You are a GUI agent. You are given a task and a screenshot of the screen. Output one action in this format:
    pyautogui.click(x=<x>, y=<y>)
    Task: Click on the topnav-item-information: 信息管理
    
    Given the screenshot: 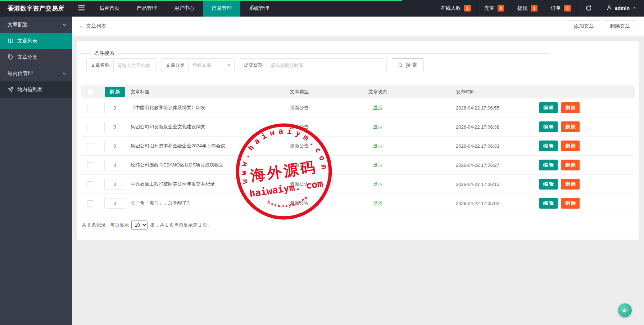 What is the action you would take?
    pyautogui.click(x=222, y=8)
    